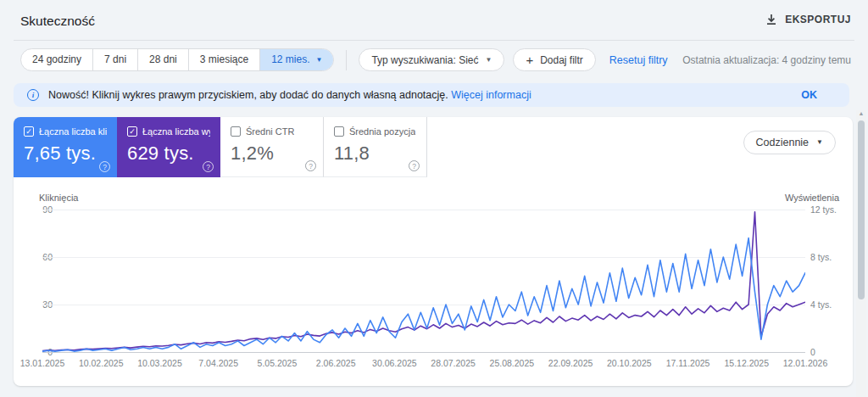 This screenshot has height=397, width=868. I want to click on range-28d-button: 28 dni, so click(163, 59).